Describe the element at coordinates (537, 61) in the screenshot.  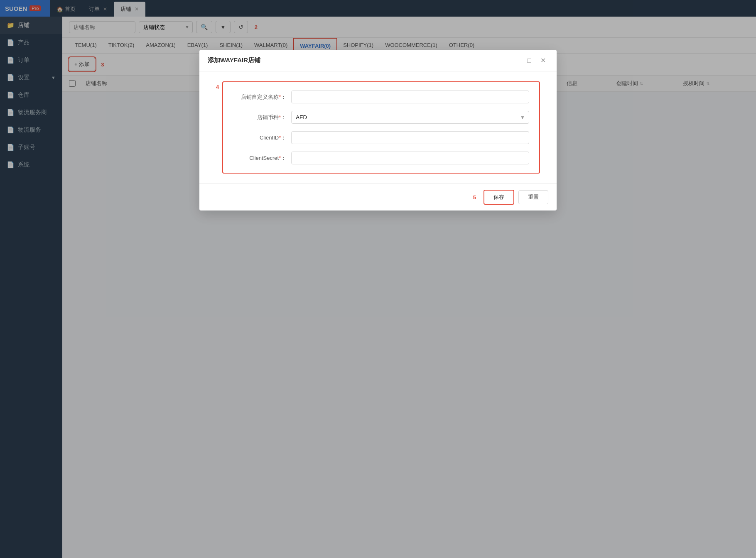
I see `modal-header-actions: □ ✕` at that location.